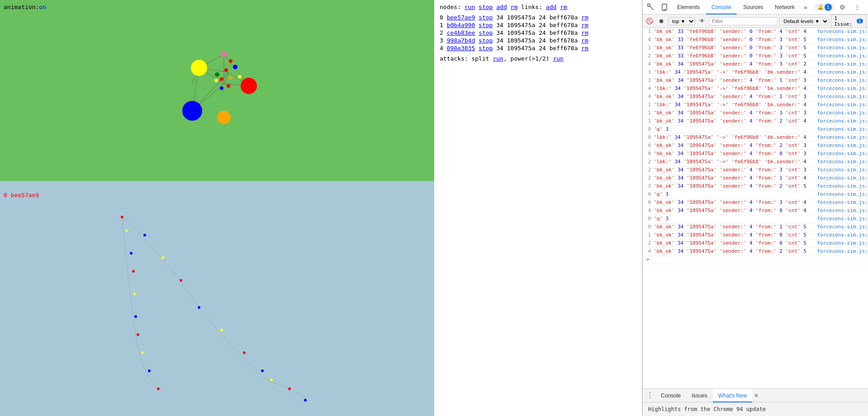 The width and height of the screenshot is (868, 416). Describe the element at coordinates (702, 21) in the screenshot. I see `console-eye-icon: 👁` at that location.